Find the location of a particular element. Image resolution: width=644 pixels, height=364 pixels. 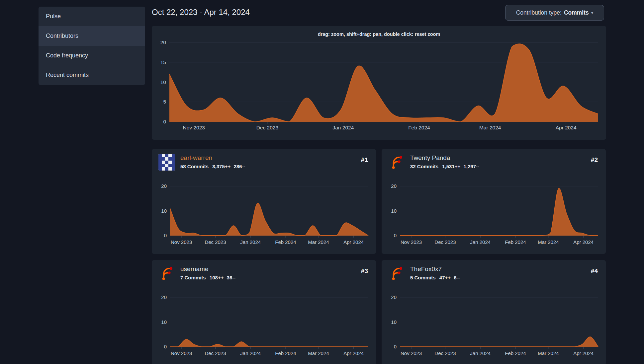

additions-count: 1,531++ is located at coordinates (451, 167).